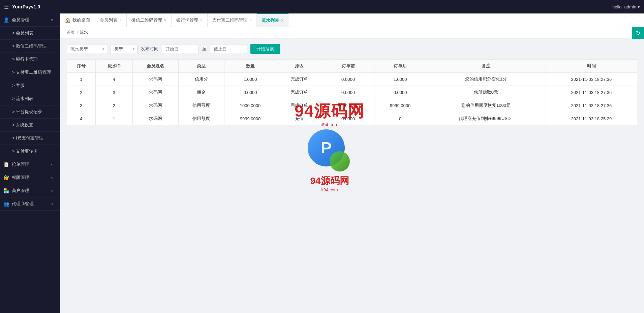 The image size is (644, 313). I want to click on sidebar-item-flow-list: > 流水列表, so click(30, 99).